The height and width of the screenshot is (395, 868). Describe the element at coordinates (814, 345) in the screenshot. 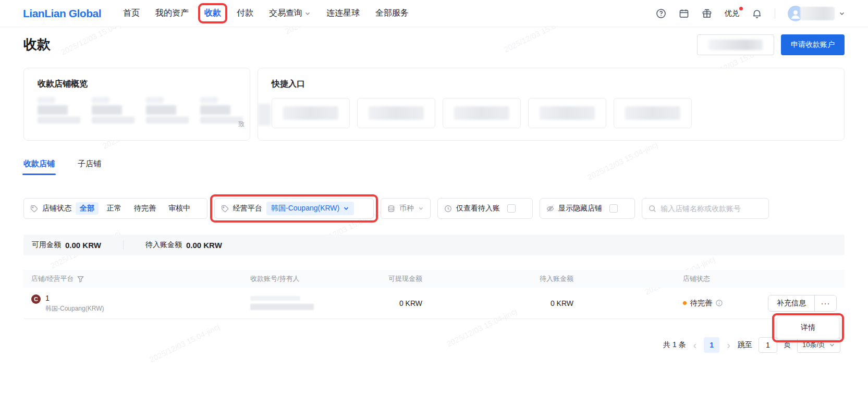

I see `page-size-value: 10条/页` at that location.